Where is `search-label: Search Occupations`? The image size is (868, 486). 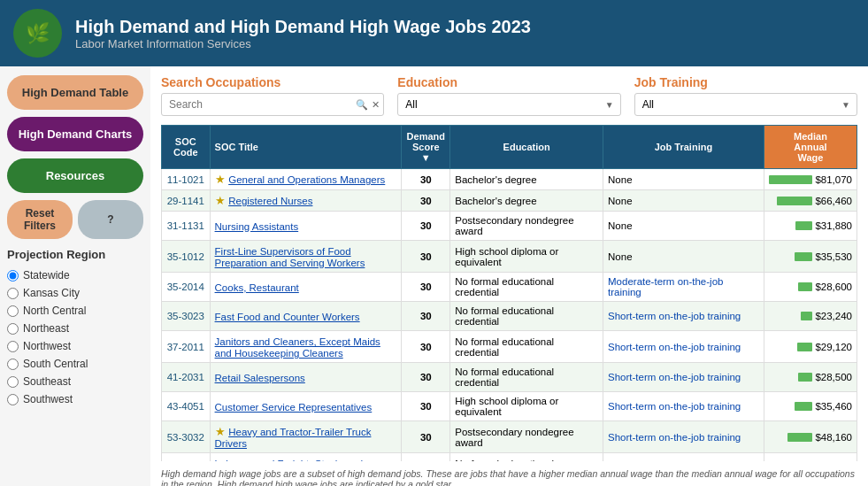
search-label: Search Occupations is located at coordinates (273, 82).